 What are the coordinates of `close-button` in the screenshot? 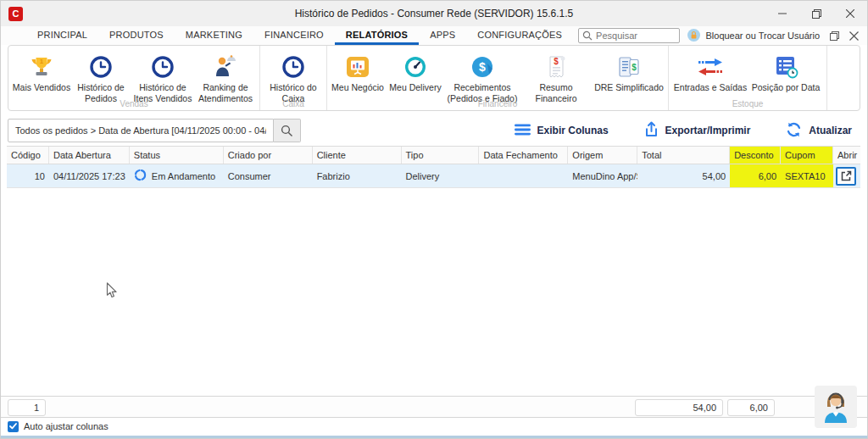 It's located at (850, 14).